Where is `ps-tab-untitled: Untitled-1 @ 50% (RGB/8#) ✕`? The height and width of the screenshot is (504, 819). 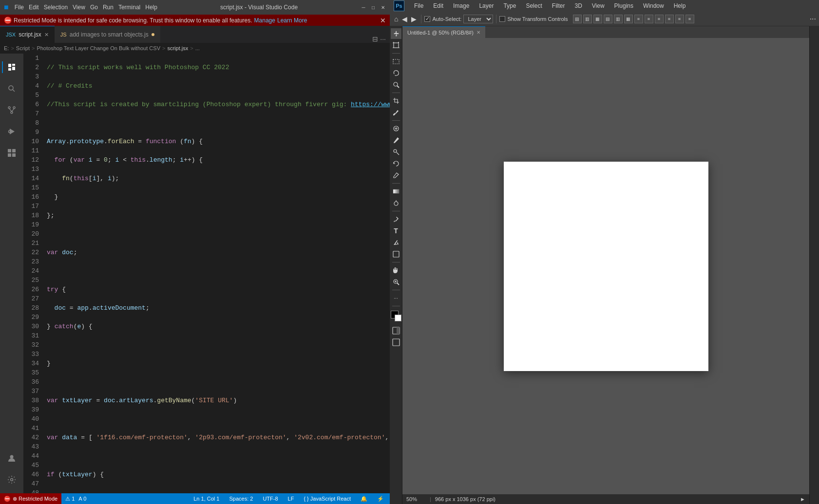 ps-tab-untitled: Untitled-1 @ 50% (RGB/8#) ✕ is located at coordinates (444, 32).